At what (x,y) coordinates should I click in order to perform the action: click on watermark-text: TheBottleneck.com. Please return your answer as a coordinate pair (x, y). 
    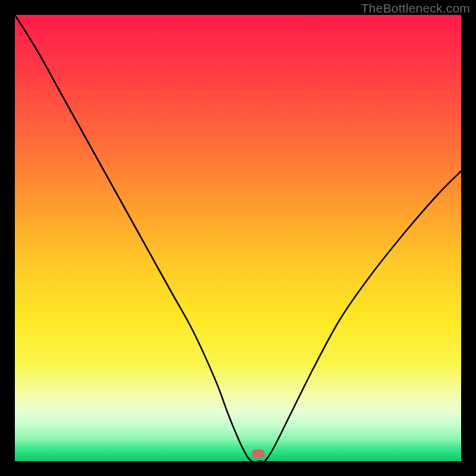
    Looking at the image, I should click on (415, 8).